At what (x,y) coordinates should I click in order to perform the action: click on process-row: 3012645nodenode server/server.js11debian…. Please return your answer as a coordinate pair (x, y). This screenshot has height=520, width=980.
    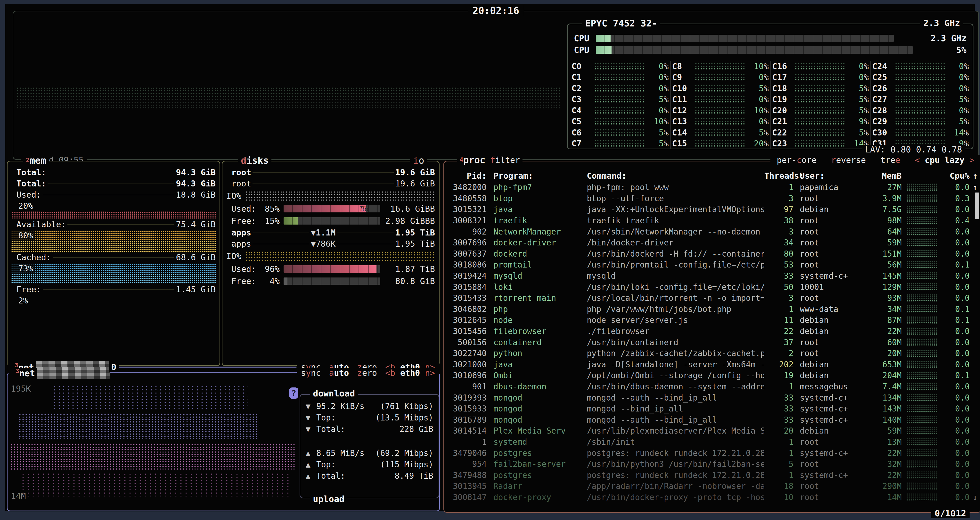
    Looking at the image, I should click on (712, 320).